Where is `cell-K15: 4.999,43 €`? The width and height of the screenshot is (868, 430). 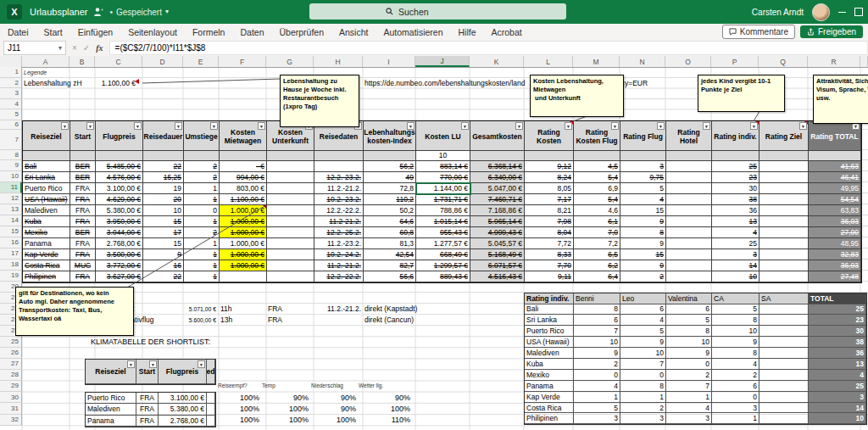
cell-K15: 4.999,43 € is located at coordinates (498, 232).